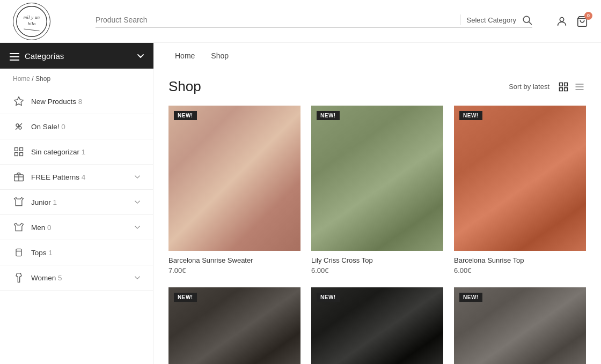 The height and width of the screenshot is (364, 601). I want to click on product-card-6: NEW!, so click(520, 326).